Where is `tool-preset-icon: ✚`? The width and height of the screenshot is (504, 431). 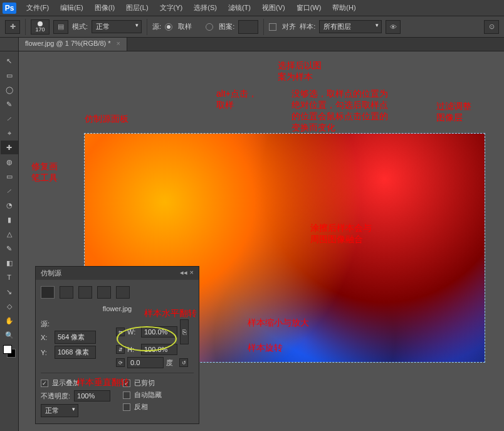
tool-preset-icon: ✚ is located at coordinates (13, 27).